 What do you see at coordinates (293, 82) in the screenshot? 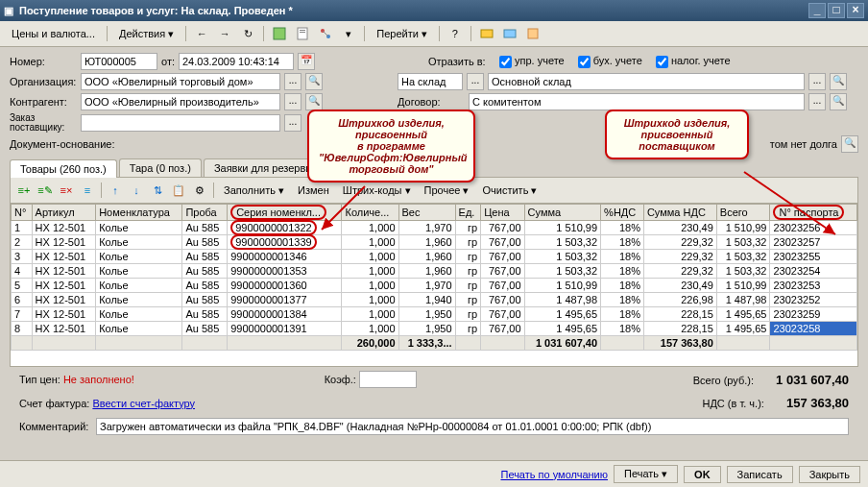
I see `org-select-icon: ...` at bounding box center [293, 82].